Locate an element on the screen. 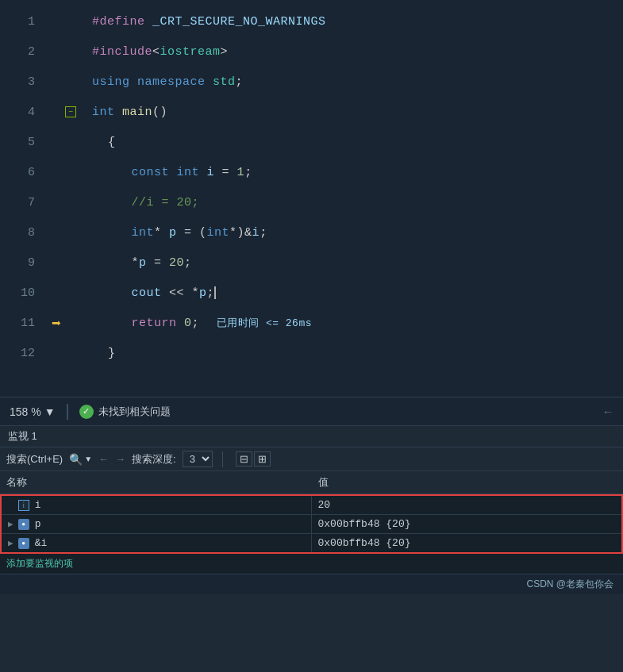 The image size is (623, 672). watch-cell-value-p: 0x00bffb48 {20} is located at coordinates (467, 524).